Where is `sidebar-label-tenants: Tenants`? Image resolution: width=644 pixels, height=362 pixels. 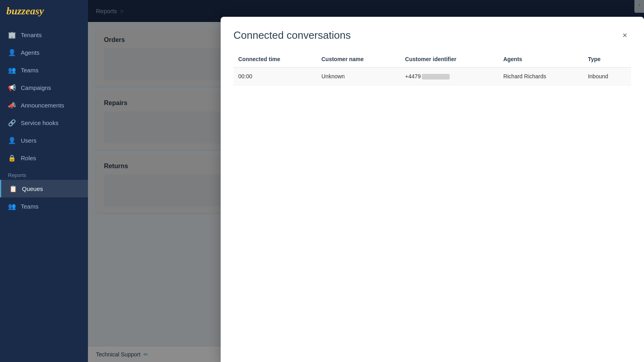 sidebar-label-tenants: Tenants is located at coordinates (31, 35).